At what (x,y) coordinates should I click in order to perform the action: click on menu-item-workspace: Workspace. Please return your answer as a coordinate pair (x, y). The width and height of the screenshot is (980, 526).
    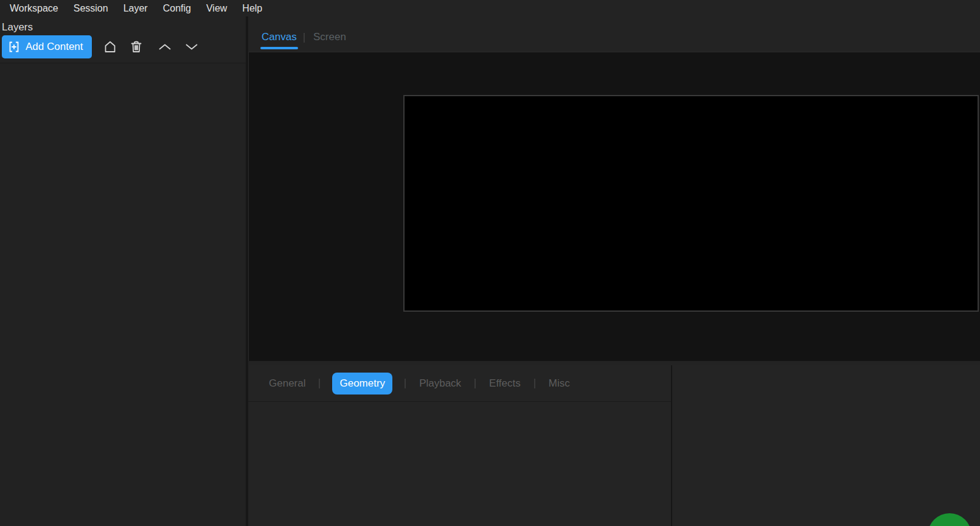
    Looking at the image, I should click on (34, 9).